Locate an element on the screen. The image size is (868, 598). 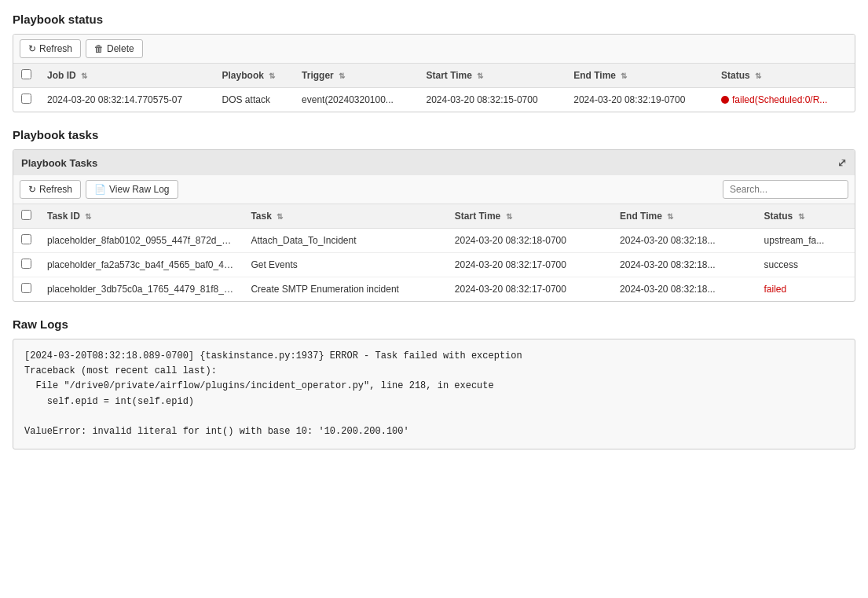
refresh-icon: ↻ is located at coordinates (32, 49).